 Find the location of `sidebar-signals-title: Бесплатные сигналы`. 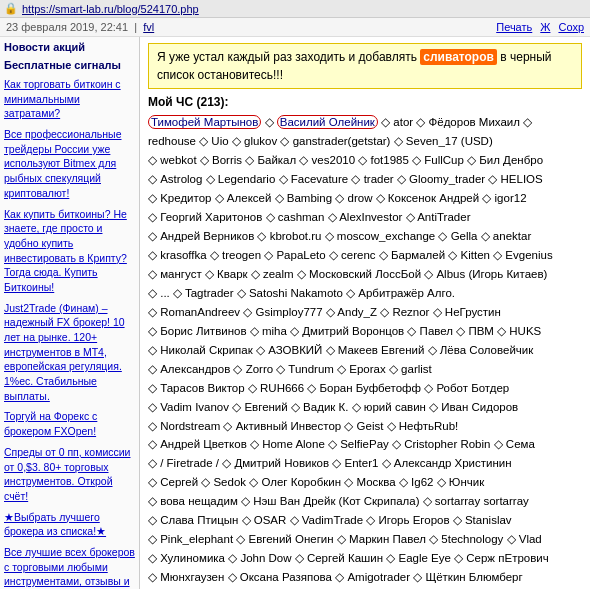

sidebar-signals-title: Бесплатные сигналы is located at coordinates (70, 65).